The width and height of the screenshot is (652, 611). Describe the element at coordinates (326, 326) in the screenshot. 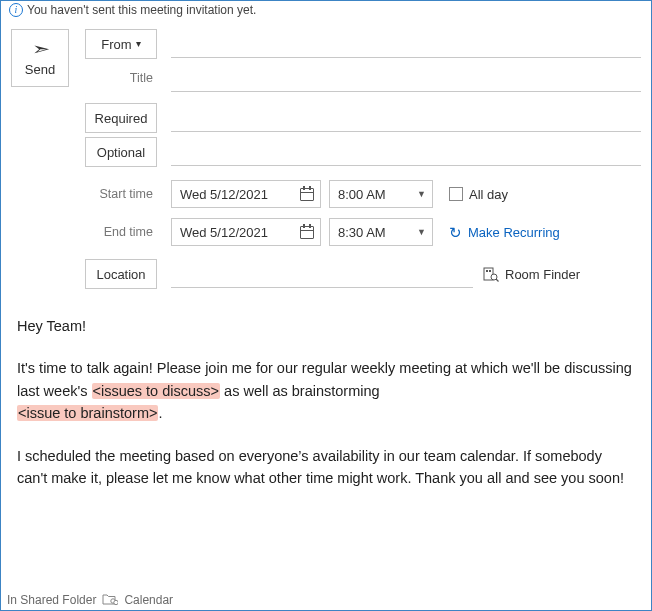

I see `body-p1: Hey Team!` at that location.